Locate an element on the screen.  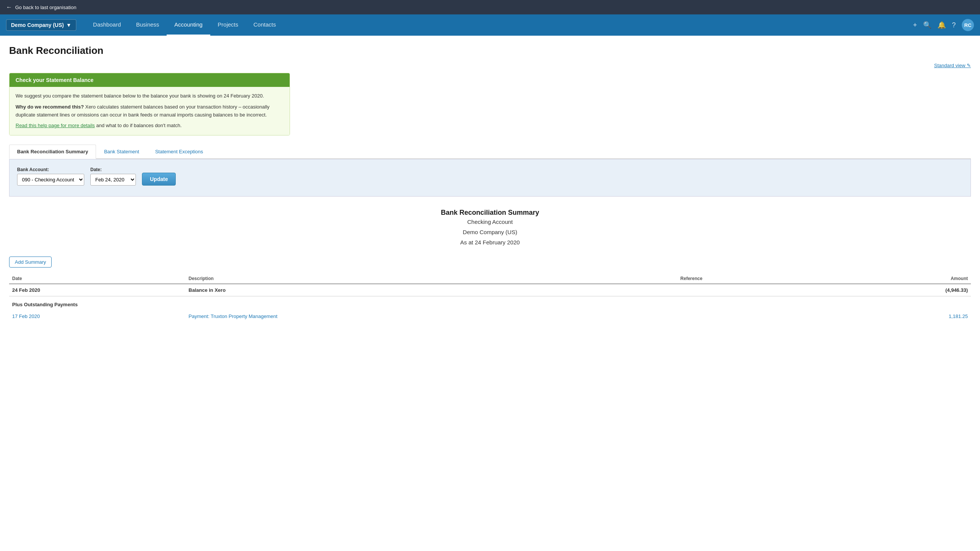
alert-bold: Why do we recommend this? is located at coordinates (49, 106).